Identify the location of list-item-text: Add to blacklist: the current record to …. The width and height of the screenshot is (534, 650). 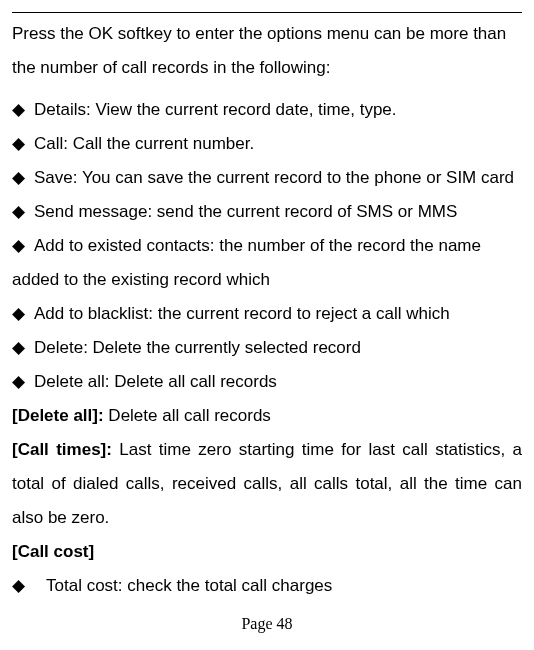
(278, 314).